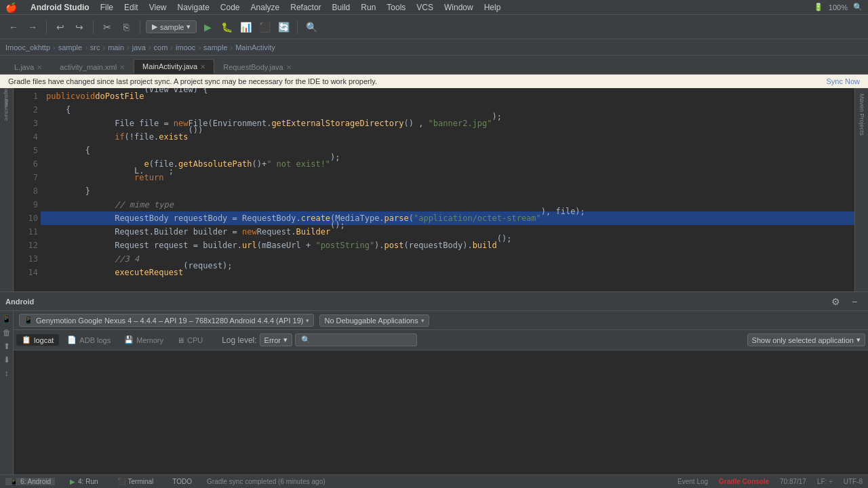 The width and height of the screenshot is (868, 488). I want to click on scroll-down-icon: ⬇, so click(7, 360).